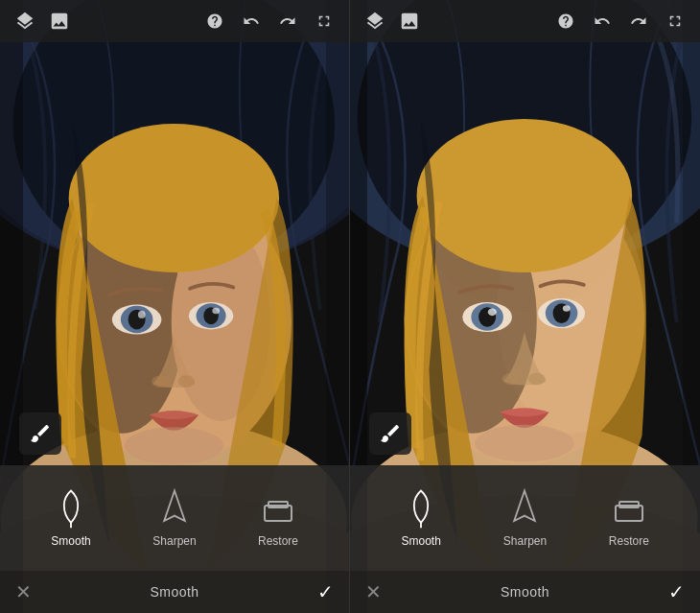  I want to click on right-cancel-btn: ✕, so click(374, 592).